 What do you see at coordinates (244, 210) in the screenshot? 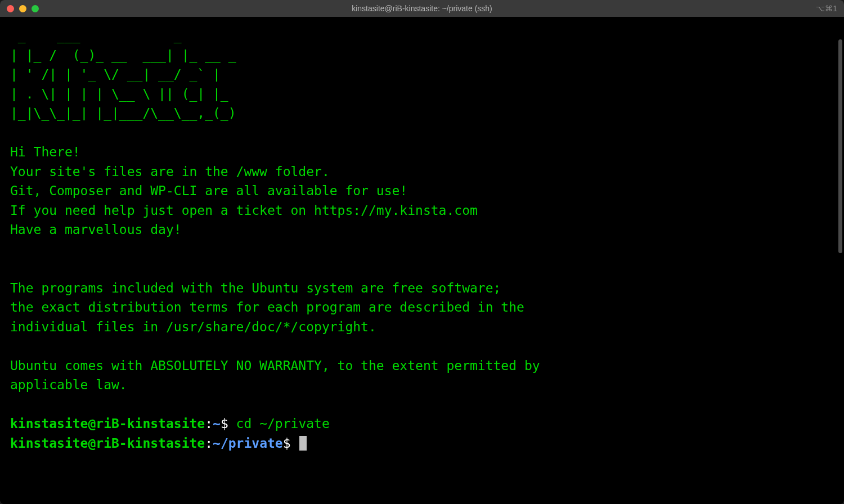
I see `motd-line: If you need help just open a ticket on h…` at bounding box center [244, 210].